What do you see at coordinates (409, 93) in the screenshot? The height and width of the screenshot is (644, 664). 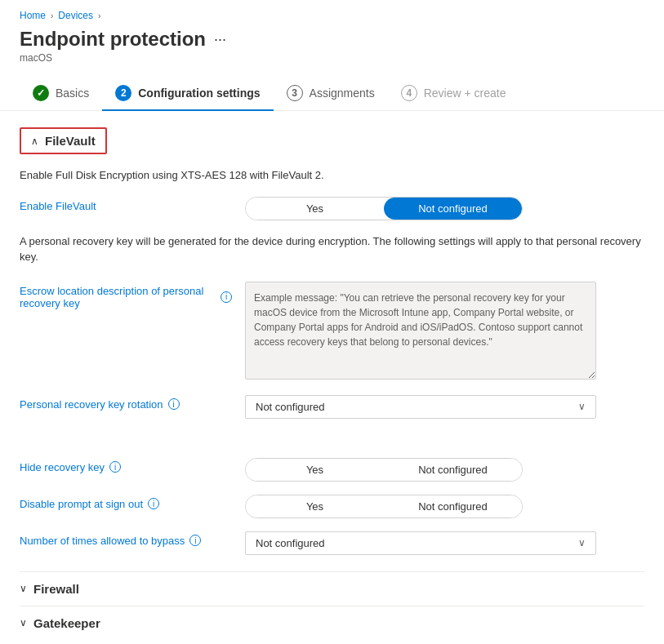 I see `tab-review-circle: 4` at bounding box center [409, 93].